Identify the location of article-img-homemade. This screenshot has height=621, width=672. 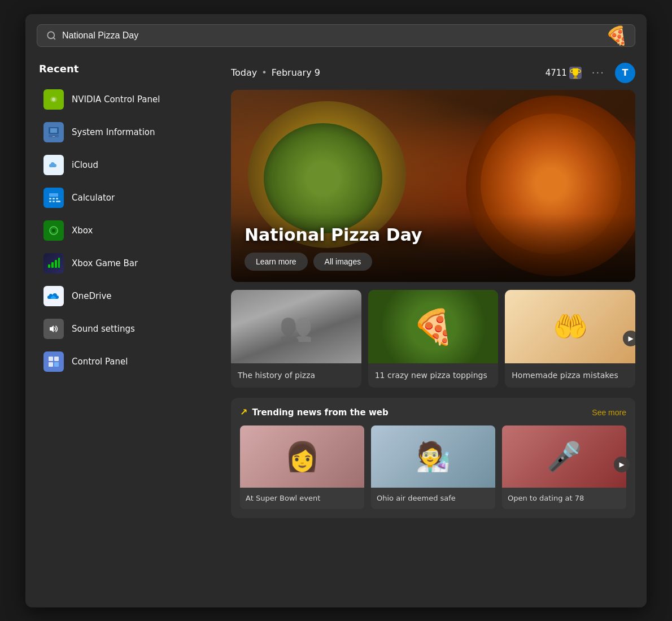
(570, 327).